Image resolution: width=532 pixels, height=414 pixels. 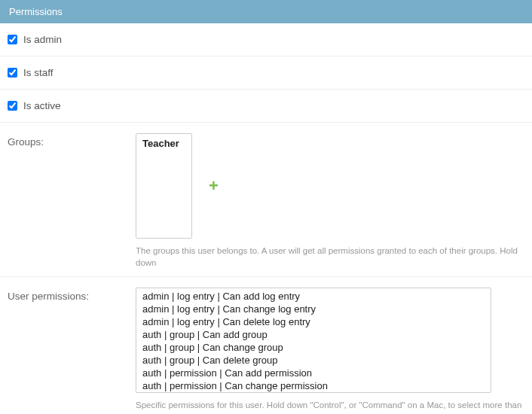 I want to click on permission-option: auth | group | Can add group, so click(x=313, y=334).